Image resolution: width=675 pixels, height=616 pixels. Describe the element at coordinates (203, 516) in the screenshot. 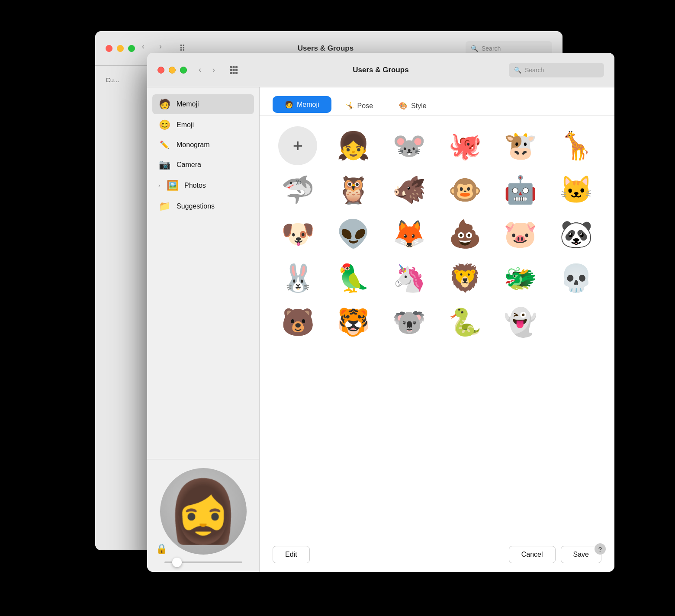

I see `sidebar-bottom: 🧔‍♀️` at that location.